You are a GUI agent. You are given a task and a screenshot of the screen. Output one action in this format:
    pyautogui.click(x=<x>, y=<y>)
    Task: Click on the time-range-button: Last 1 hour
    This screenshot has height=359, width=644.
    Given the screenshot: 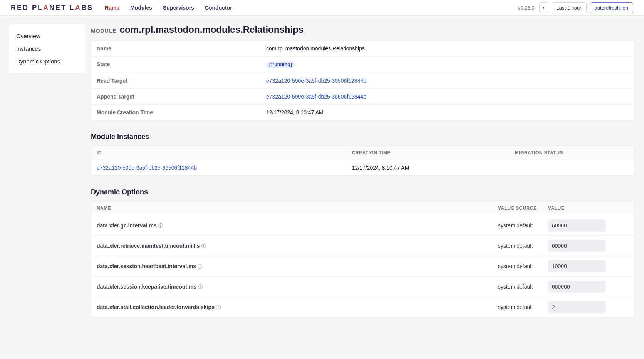 What is the action you would take?
    pyautogui.click(x=569, y=8)
    